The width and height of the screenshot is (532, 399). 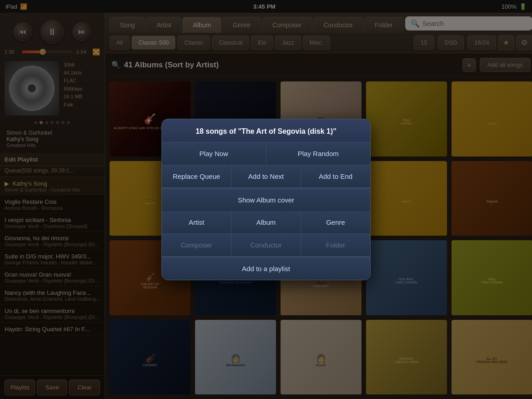 What do you see at coordinates (266, 131) in the screenshot?
I see `dialog-title: 18 songs of "The Art of Segovia (disk 1)…` at bounding box center [266, 131].